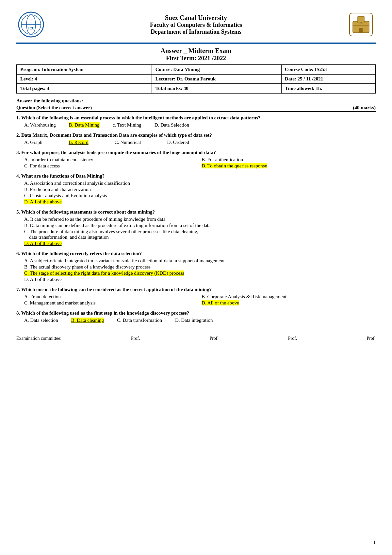 This screenshot has height=555, width=392. What do you see at coordinates (33, 143) in the screenshot?
I see `q2-answer-a: A. Graph` at bounding box center [33, 143].